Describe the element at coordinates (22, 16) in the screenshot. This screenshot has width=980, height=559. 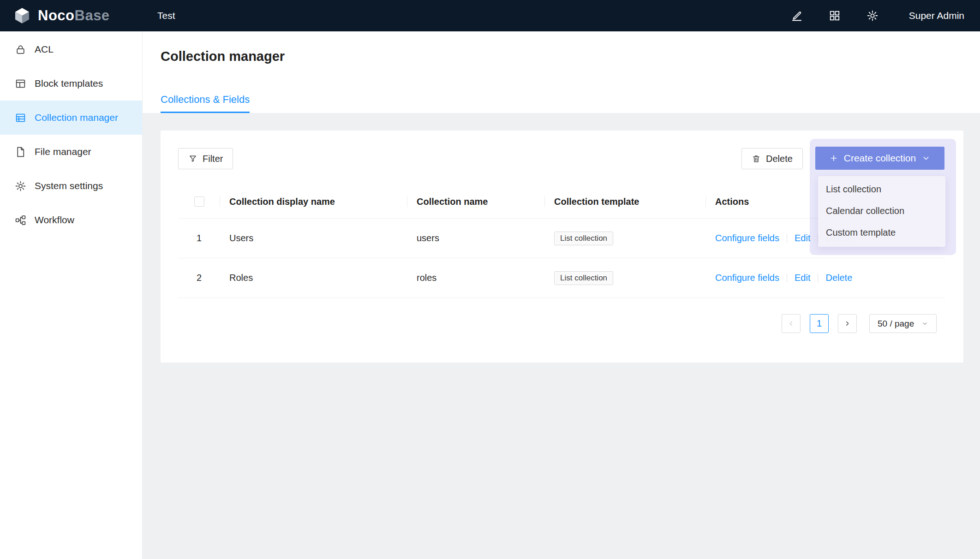
I see `cube-logo-icon` at that location.